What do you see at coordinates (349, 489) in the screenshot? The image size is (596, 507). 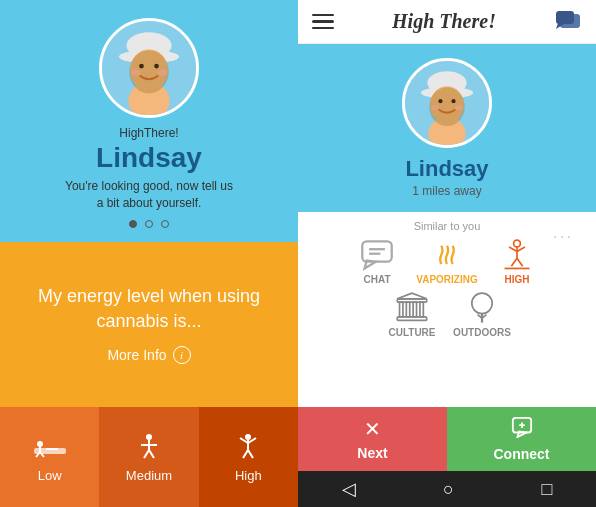 I see `back-nav-icon: ◁` at bounding box center [349, 489].